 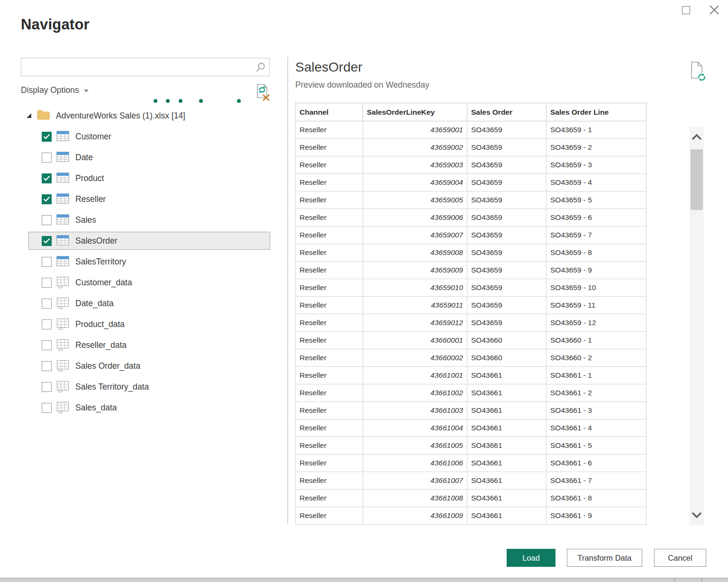 I want to click on tree-item-reseller-data: Reseller_data, so click(x=140, y=345).